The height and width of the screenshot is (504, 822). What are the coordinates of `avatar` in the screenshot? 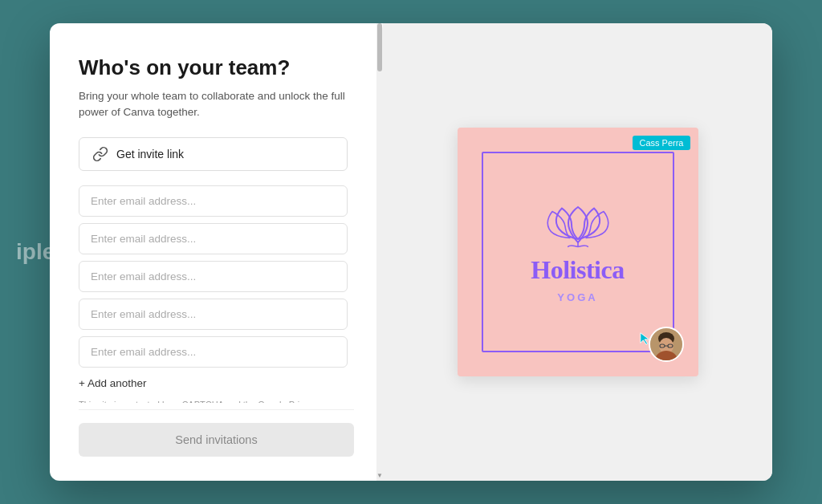 It's located at (666, 344).